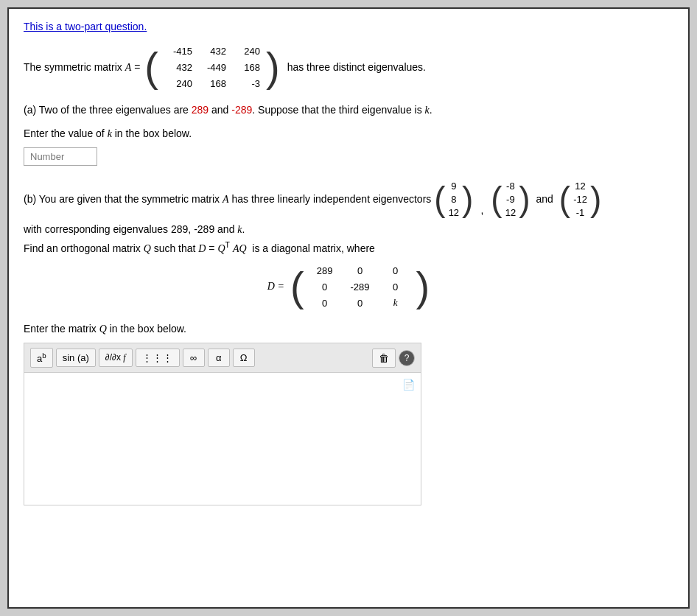  Describe the element at coordinates (423, 287) in the screenshot. I see `d-bracket-right: )` at that location.